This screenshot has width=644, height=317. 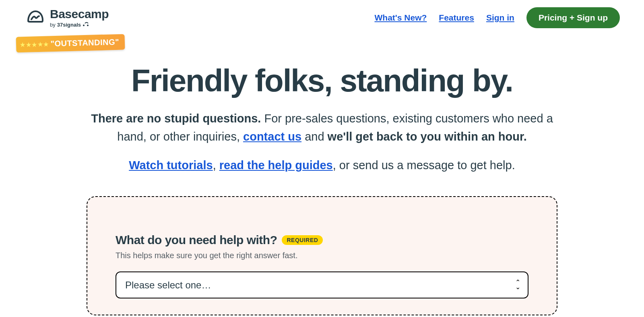 I want to click on pricing-signup-button: Pricing + Sign up, so click(x=573, y=18).